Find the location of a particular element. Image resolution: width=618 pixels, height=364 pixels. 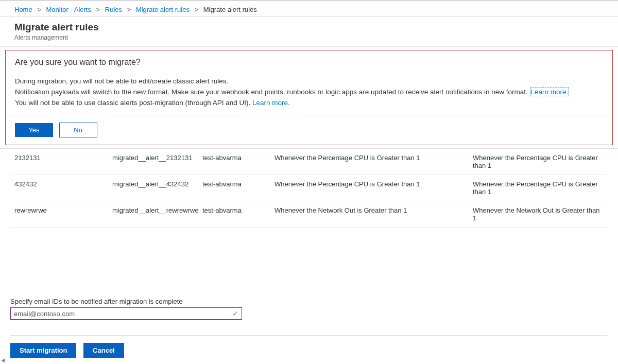

email-input-wrap: ✓ is located at coordinates (126, 314).